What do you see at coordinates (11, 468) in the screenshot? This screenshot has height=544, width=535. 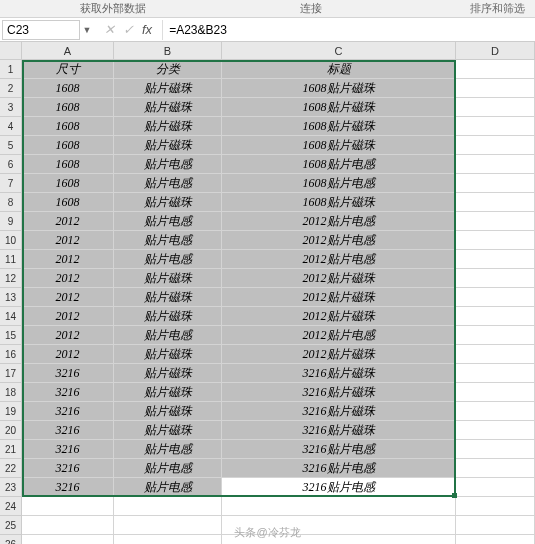 I see `row-header: 22` at bounding box center [11, 468].